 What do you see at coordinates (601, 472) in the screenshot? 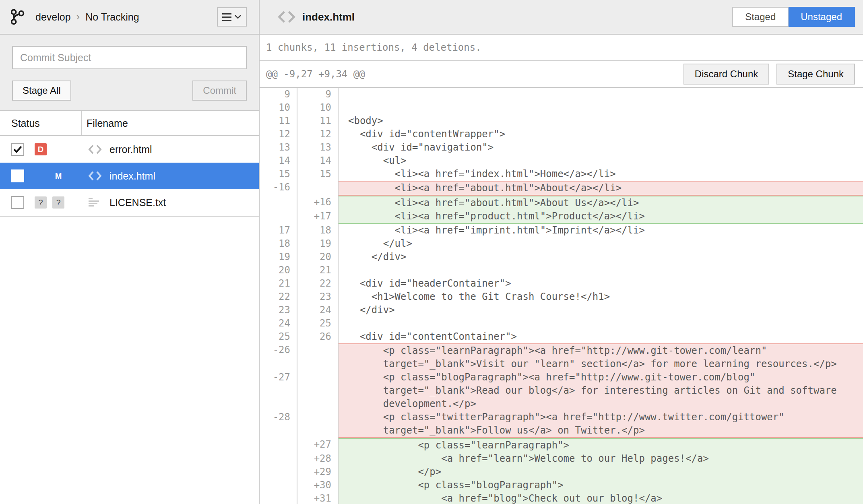
I see `code-cell: </p>` at bounding box center [601, 472].